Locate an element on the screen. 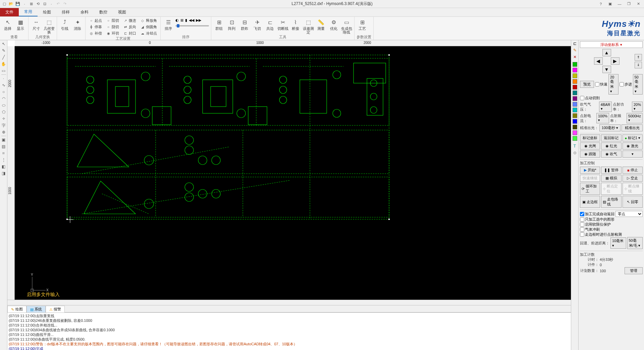  tool-dim-icon: ⊕ is located at coordinates (4, 132).